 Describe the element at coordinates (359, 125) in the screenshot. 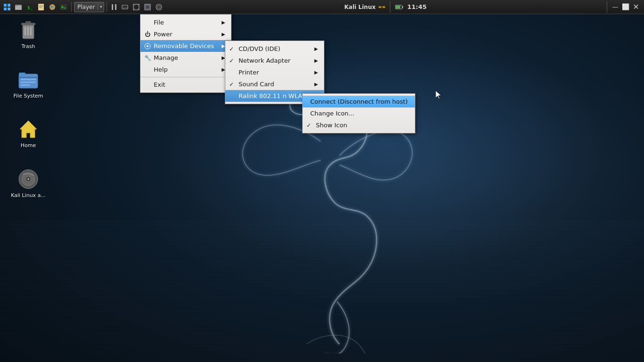

I see `menu-item-show-icon: ✓ Show Icon` at that location.